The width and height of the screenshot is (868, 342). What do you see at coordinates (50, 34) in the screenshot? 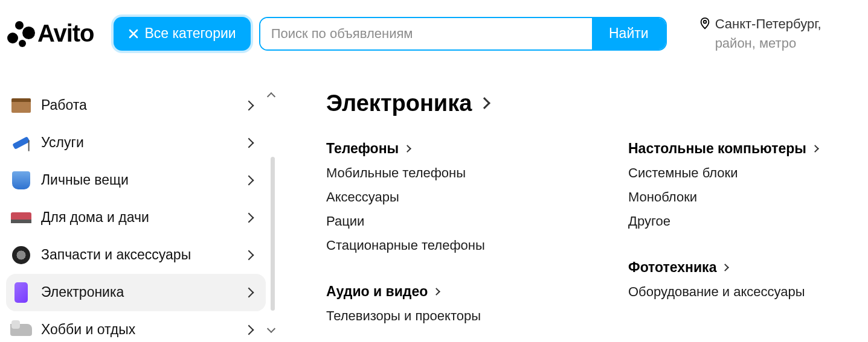
I see `logo: Avito` at bounding box center [50, 34].